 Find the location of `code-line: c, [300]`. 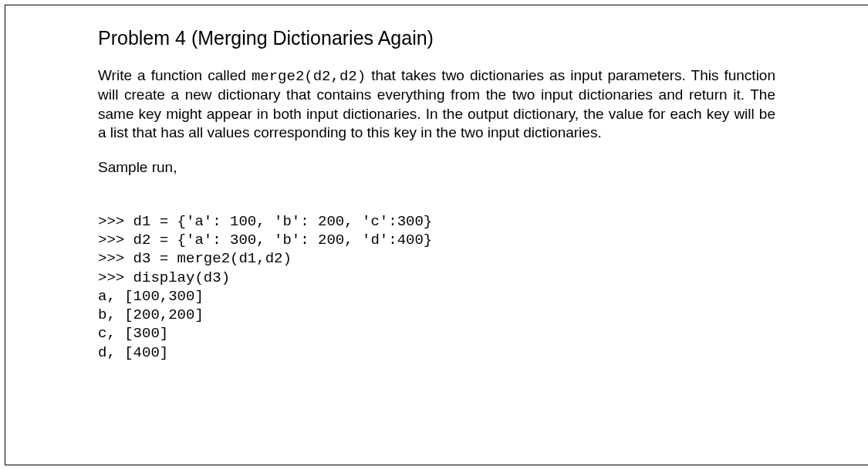

code-line: c, [300] is located at coordinates (133, 333).